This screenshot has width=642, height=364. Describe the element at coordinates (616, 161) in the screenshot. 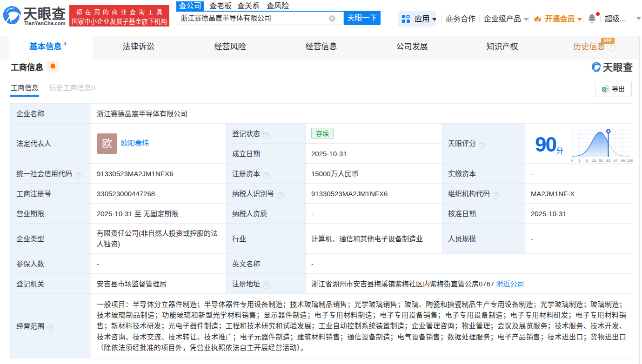

I see `svg-text: 97` at that location.